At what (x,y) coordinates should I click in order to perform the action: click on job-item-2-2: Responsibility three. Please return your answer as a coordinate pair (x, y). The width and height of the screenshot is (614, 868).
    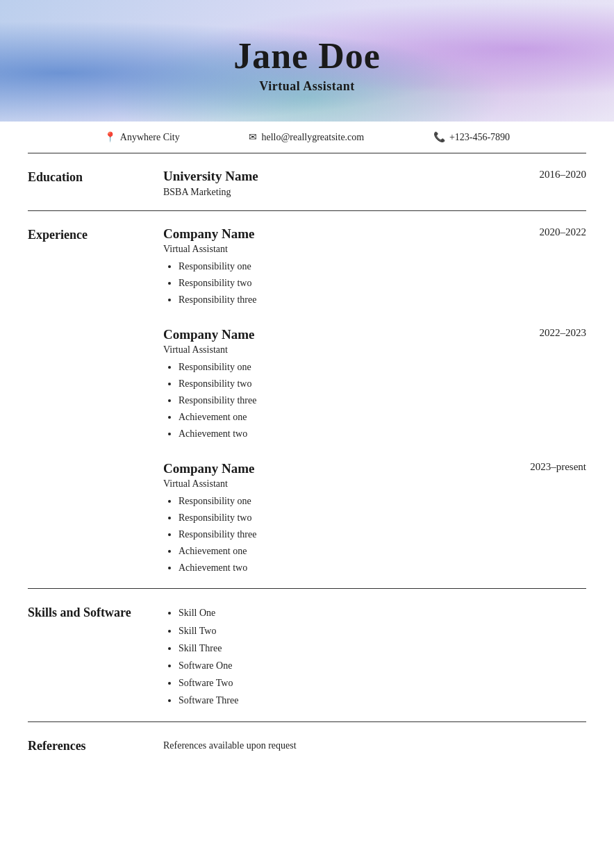
    Looking at the image, I should click on (382, 535).